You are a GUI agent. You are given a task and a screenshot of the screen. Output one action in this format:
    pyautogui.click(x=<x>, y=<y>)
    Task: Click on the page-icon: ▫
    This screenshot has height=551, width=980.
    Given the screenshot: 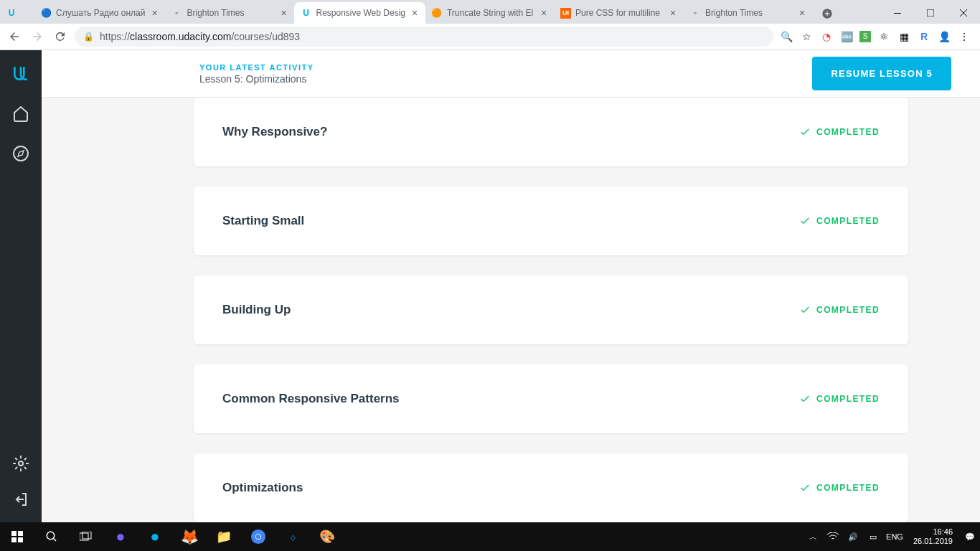 What is the action you would take?
    pyautogui.click(x=176, y=13)
    